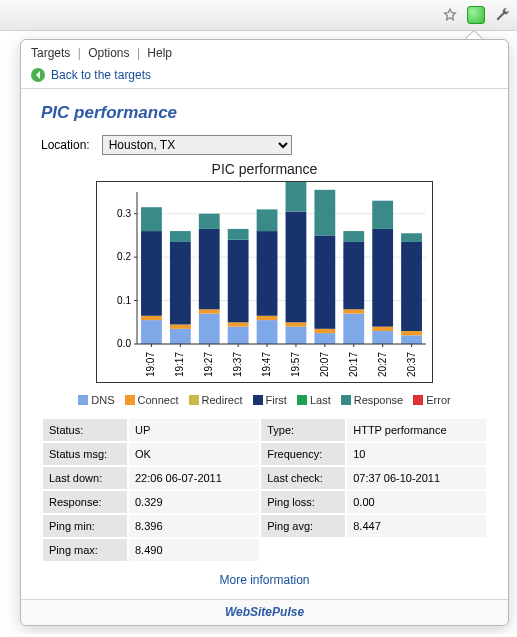 The image size is (517, 637). I want to click on detail-label: Ping max:, so click(85, 550).